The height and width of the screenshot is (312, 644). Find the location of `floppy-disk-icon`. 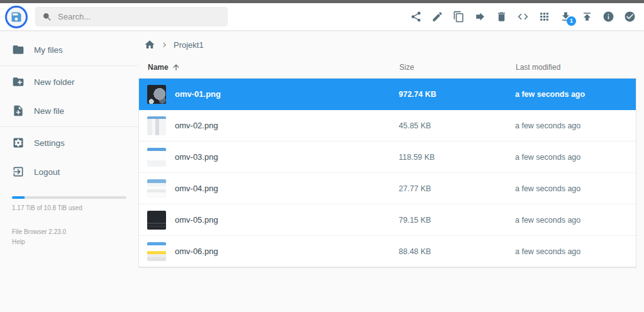

floppy-disk-icon is located at coordinates (16, 17).